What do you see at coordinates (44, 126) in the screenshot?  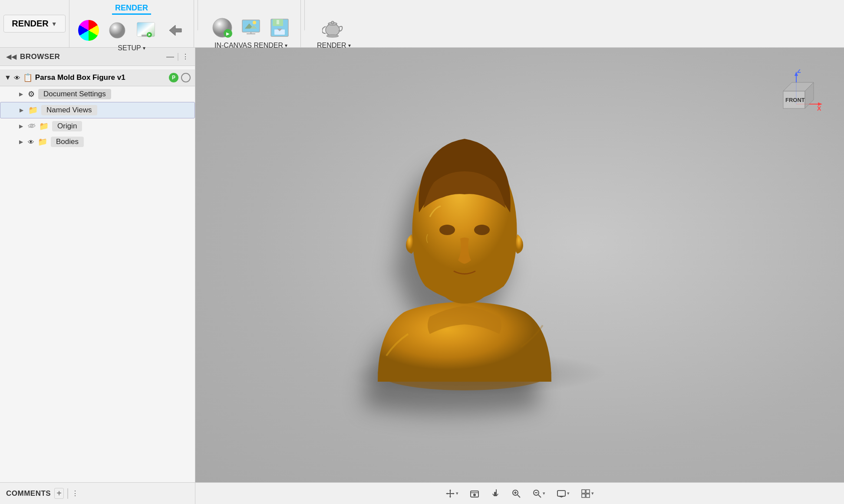 I see `origin-folder-icon: 📁` at bounding box center [44, 126].